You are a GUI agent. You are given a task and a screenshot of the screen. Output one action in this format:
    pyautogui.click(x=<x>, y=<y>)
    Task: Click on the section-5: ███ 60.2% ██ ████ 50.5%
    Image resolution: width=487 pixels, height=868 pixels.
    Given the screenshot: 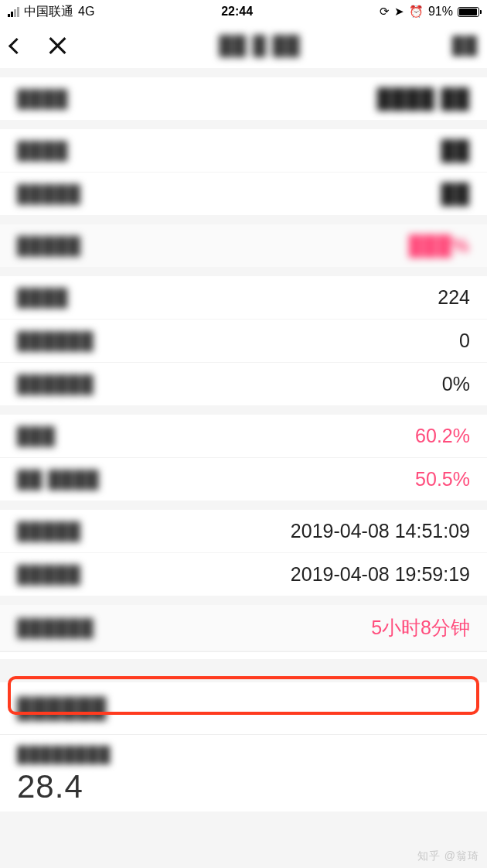 What is the action you would take?
    pyautogui.click(x=244, y=458)
    